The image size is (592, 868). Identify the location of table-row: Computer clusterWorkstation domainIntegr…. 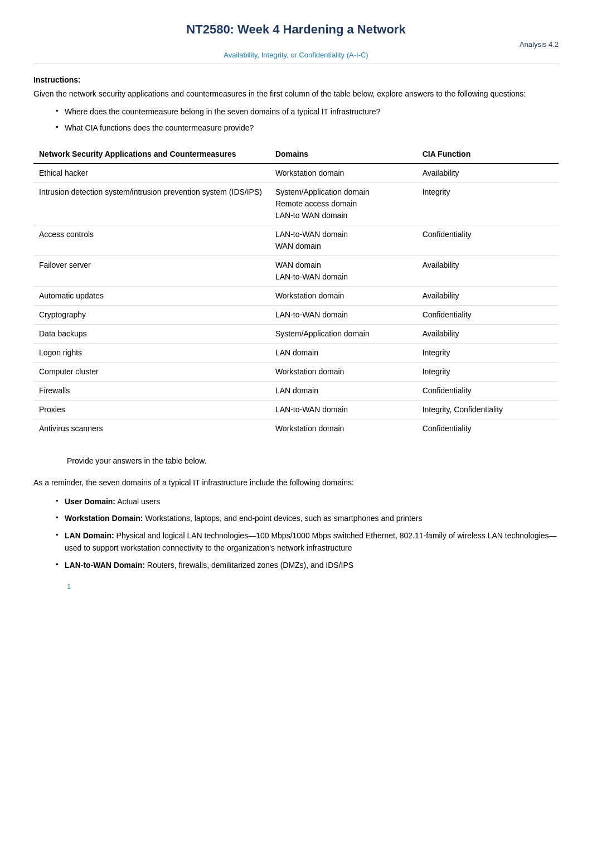
(296, 372).